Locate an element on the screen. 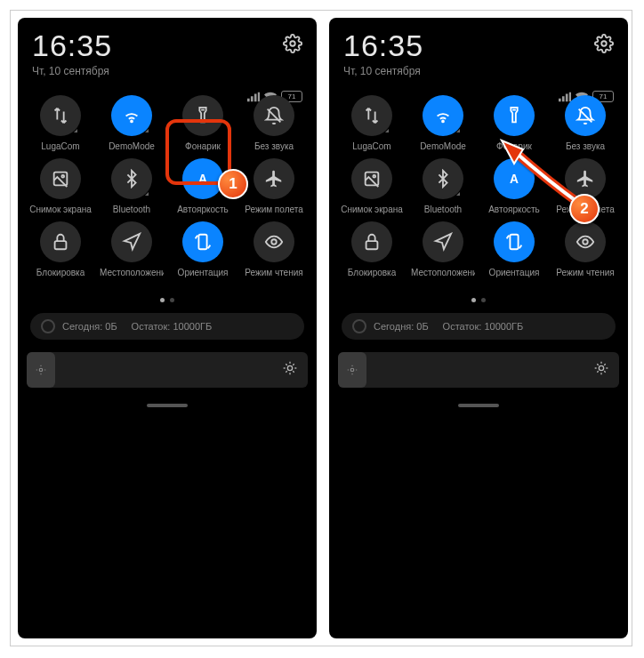  qs-label: Снимок экрана is located at coordinates (372, 210).